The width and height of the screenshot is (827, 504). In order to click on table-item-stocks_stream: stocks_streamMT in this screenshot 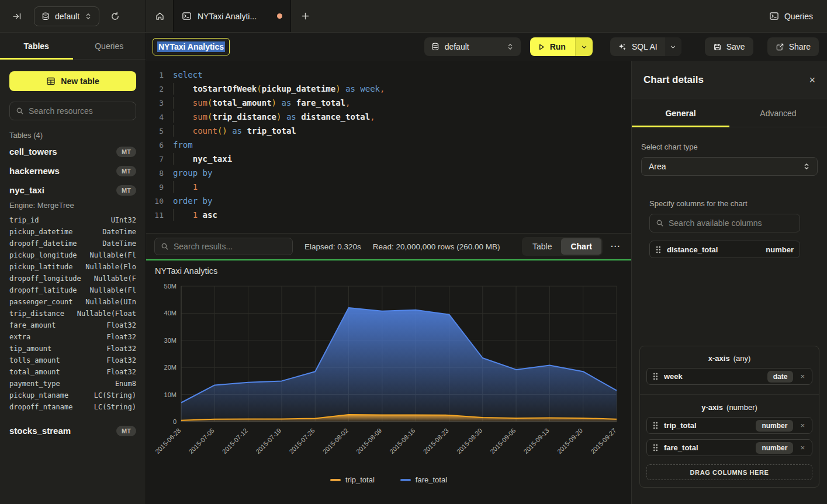, I will do `click(72, 431)`.